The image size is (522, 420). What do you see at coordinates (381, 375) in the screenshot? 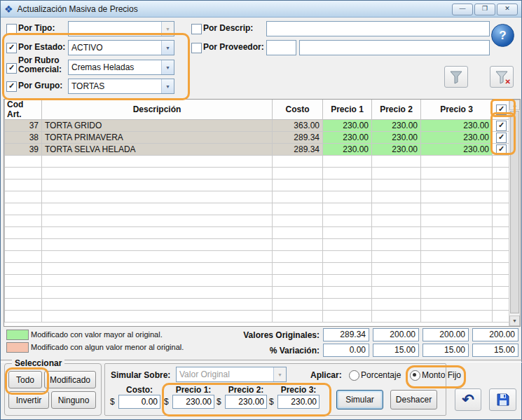
I see `porcentaje-label: Porcentaje` at bounding box center [381, 375].